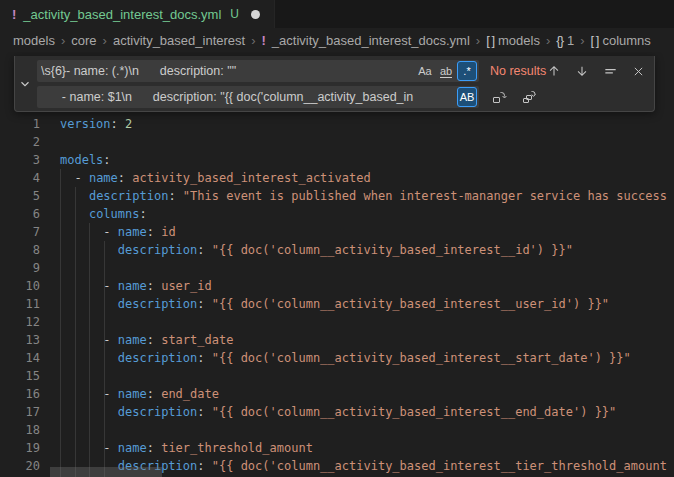 This screenshot has height=477, width=674. I want to click on line-number: 10, so click(20, 286).